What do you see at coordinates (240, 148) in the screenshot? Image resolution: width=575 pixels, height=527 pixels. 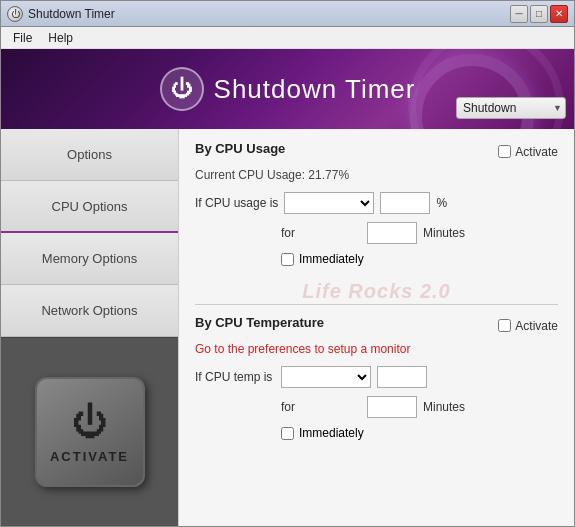 I see `cpu-usage-heading: By CPU Usage` at bounding box center [240, 148].